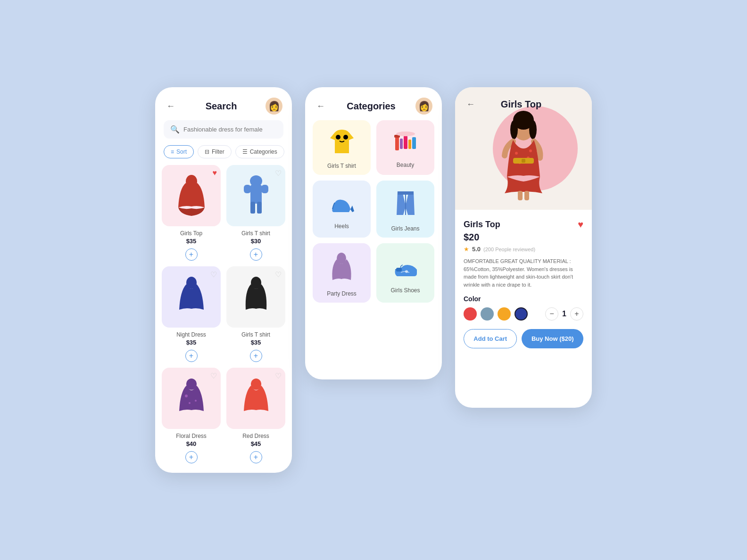 This screenshot has width=747, height=560. I want to click on shoes-icon, so click(406, 270).